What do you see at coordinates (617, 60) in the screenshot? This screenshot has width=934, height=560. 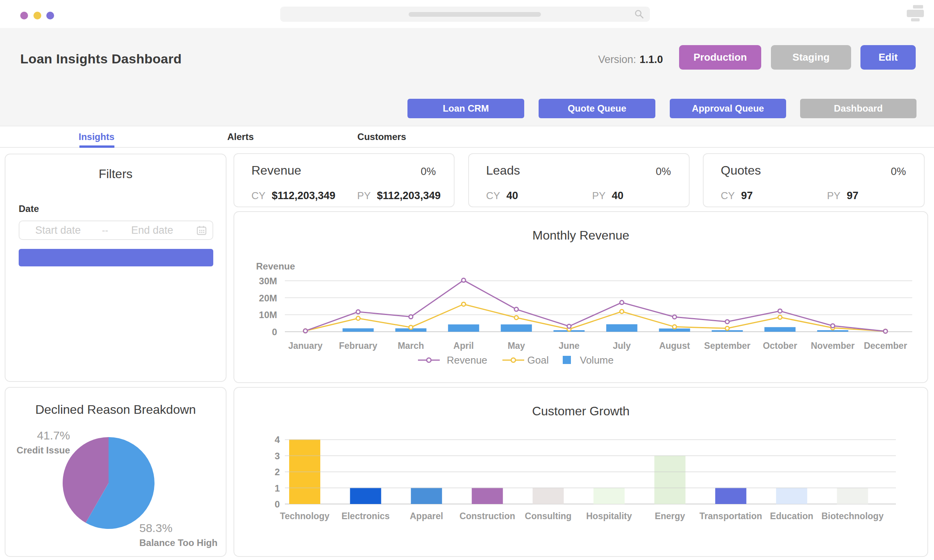 I see `version-label: Version:` at bounding box center [617, 60].